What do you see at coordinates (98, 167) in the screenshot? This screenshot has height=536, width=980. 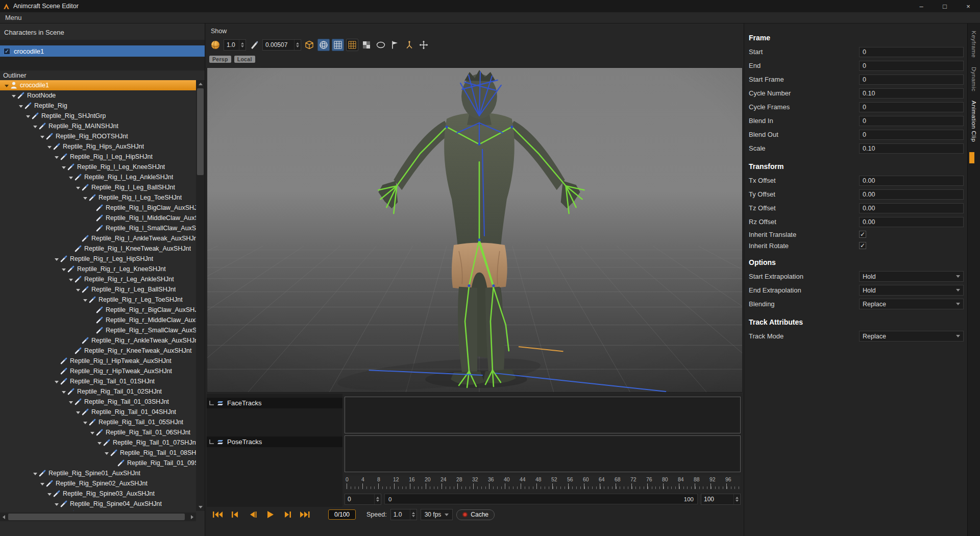 I see `tree-row: Reptile_Rig_l_Leg_KneeSHJnt` at bounding box center [98, 167].